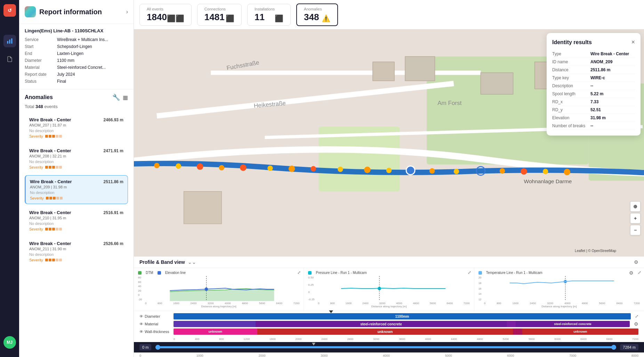  Describe the element at coordinates (77, 220) in the screenshot. I see `anomaly-item-210: Wire Break - Center 2516.91 m ANOM_210 |…` at that location.